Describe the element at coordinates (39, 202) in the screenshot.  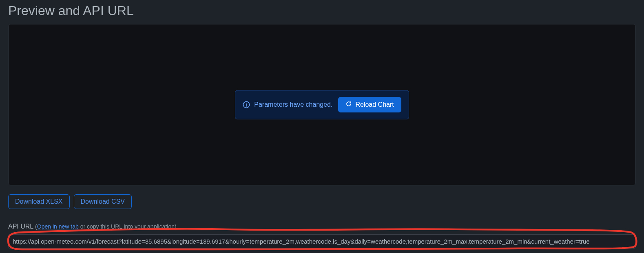
I see `download-xlsx-button: Download XLSX` at that location.